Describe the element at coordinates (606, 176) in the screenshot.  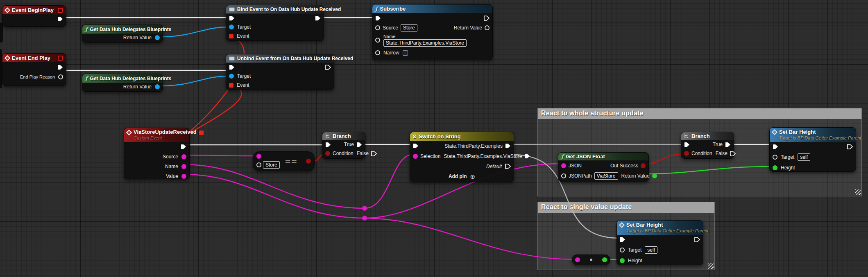
I see `jsonpath-input: ViaStore` at that location.